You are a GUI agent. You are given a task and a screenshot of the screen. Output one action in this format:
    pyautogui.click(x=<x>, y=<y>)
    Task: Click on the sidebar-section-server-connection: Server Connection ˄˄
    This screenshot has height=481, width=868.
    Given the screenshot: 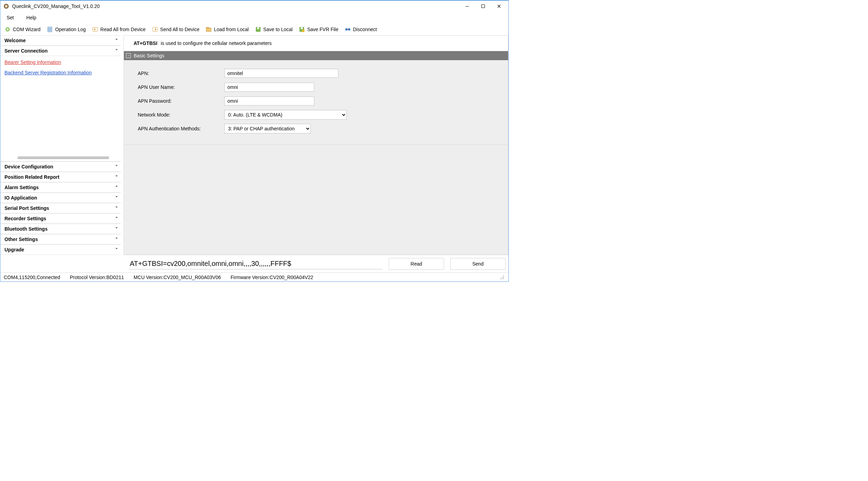 What is the action you would take?
    pyautogui.click(x=61, y=51)
    